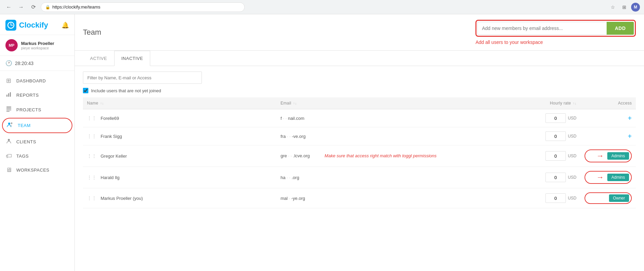 This screenshot has width=644, height=271. I want to click on lock-icon: 🔒, so click(48, 7).